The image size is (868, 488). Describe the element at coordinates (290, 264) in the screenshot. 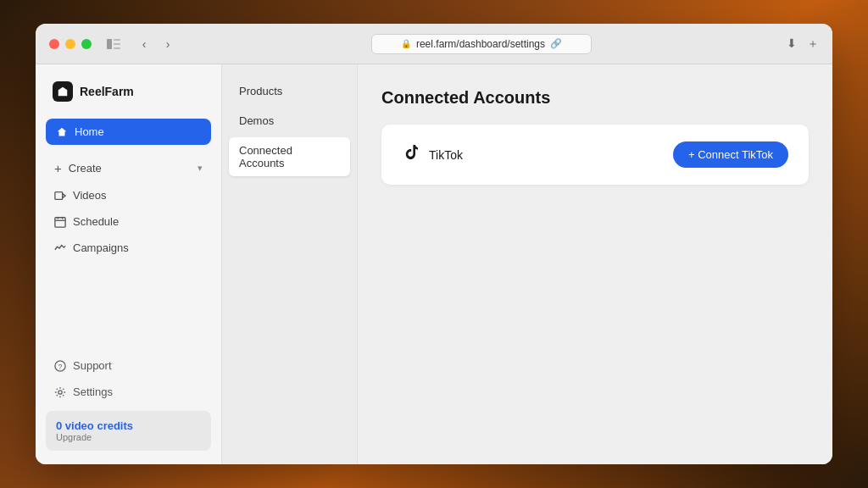

I see `settings-nav: Products Demos Connected Accounts` at that location.